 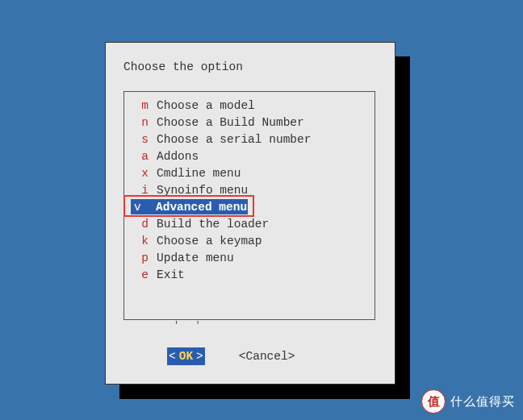 I want to click on hotkey: m, so click(x=144, y=106).